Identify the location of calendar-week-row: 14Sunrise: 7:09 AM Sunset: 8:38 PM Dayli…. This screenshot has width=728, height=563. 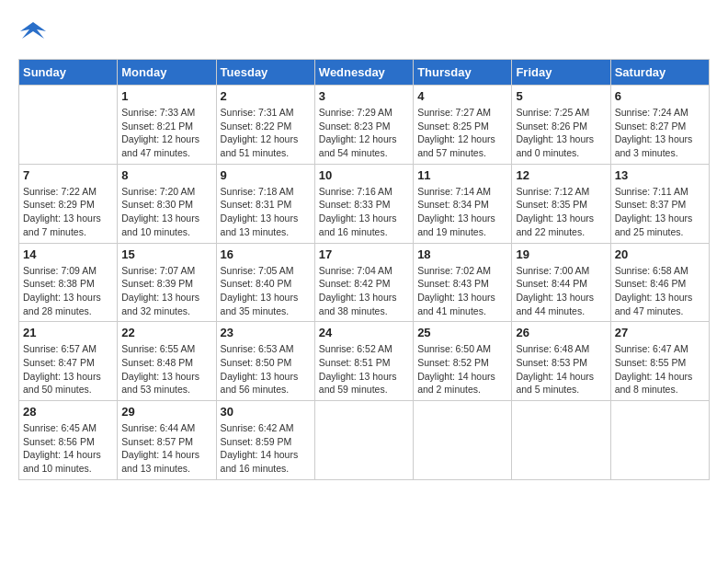
(364, 282).